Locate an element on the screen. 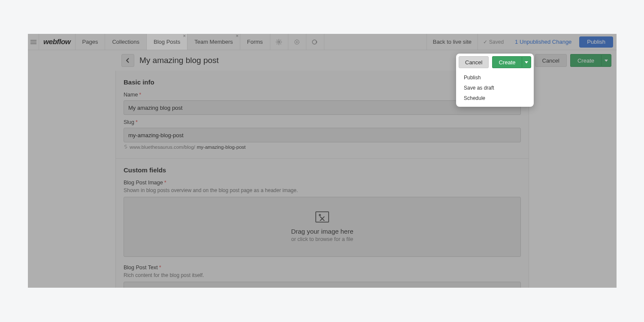 This screenshot has height=322, width=644. create-dropdown-popover: Cancel Create Publish Save as draft Sche… is located at coordinates (495, 80).